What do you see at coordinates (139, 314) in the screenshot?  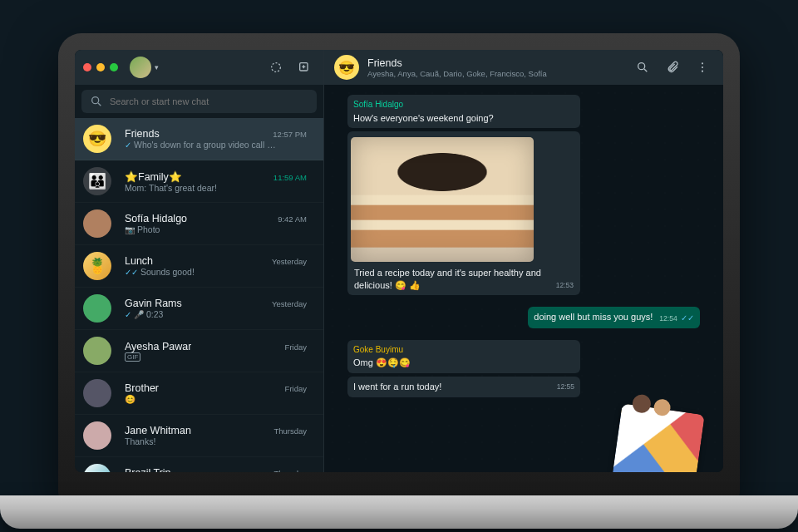 I see `mic-icon: 🎤` at bounding box center [139, 314].